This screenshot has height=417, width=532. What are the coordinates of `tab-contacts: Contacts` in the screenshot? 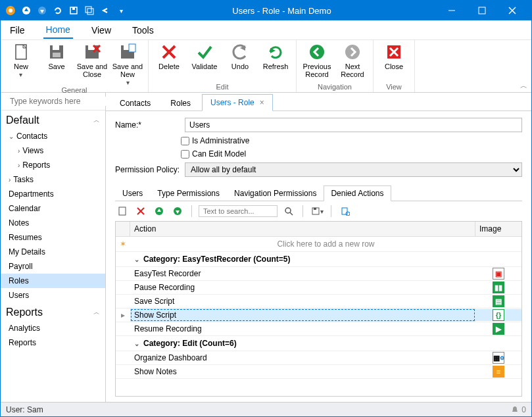 It's located at (135, 103).